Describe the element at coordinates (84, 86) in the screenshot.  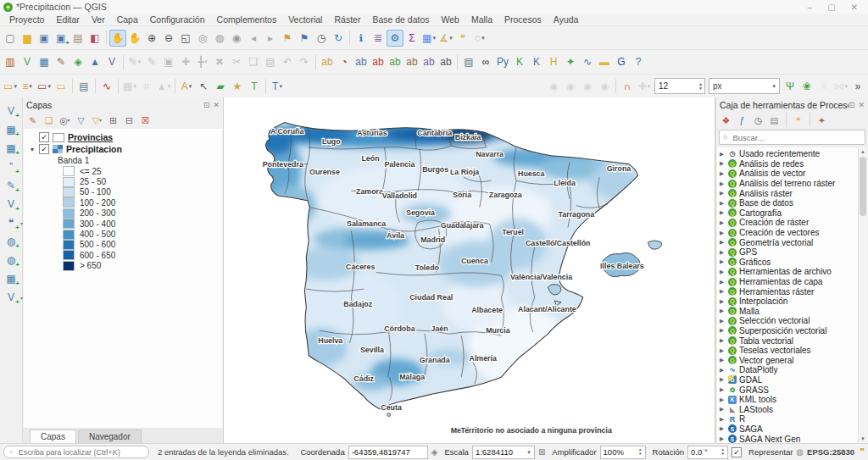
I see `db-manager-icon: ▤` at that location.